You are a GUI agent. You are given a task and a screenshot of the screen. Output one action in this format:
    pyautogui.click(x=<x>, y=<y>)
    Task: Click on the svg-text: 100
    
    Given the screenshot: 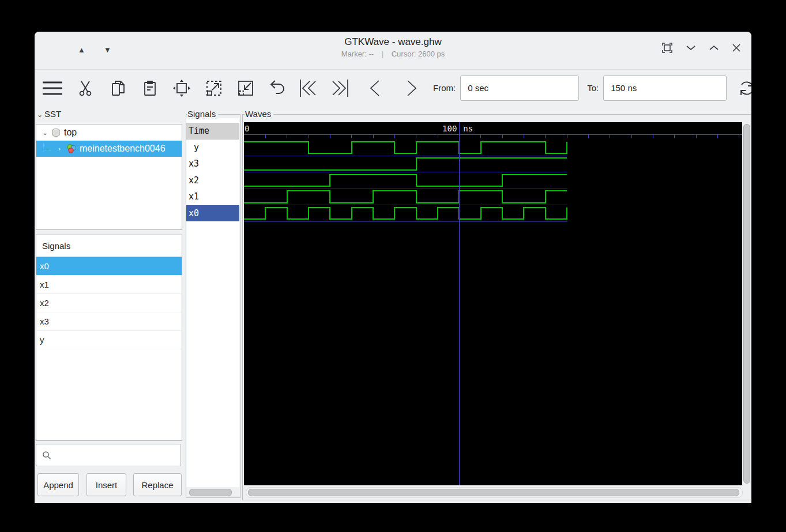 What is the action you would take?
    pyautogui.click(x=450, y=129)
    